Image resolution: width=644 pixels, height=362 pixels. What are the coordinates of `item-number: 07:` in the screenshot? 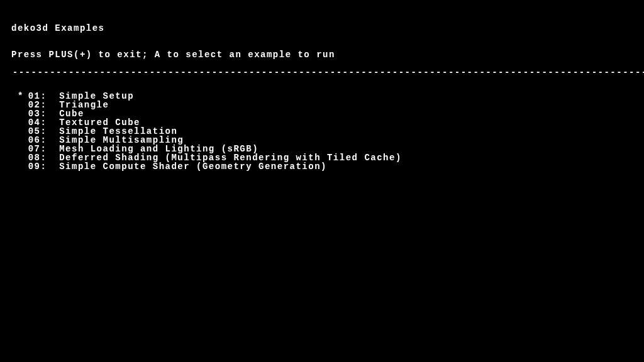 It's located at (38, 149).